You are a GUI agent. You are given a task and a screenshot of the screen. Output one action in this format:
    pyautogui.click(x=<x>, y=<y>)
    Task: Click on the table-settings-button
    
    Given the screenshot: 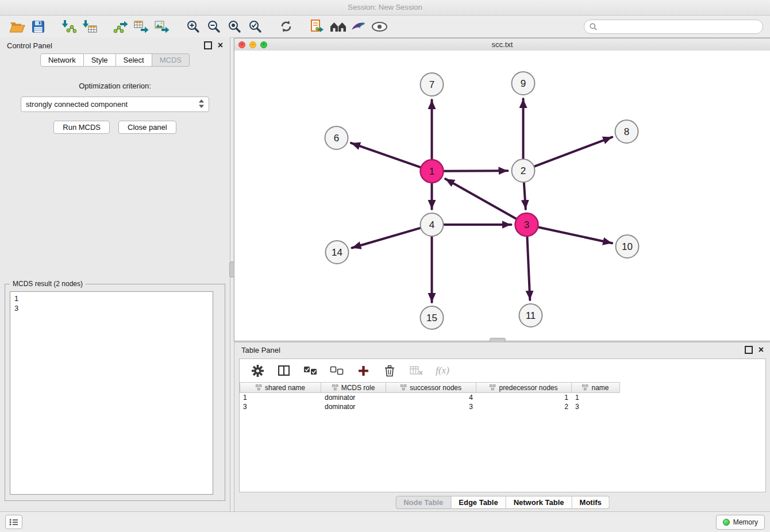 What is the action you would take?
    pyautogui.click(x=257, y=371)
    